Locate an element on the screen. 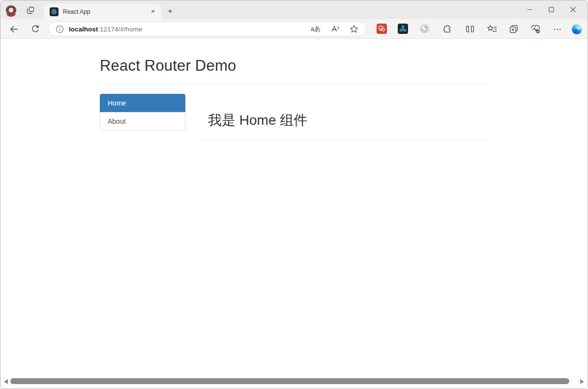  url-host: localhost is located at coordinates (84, 29).